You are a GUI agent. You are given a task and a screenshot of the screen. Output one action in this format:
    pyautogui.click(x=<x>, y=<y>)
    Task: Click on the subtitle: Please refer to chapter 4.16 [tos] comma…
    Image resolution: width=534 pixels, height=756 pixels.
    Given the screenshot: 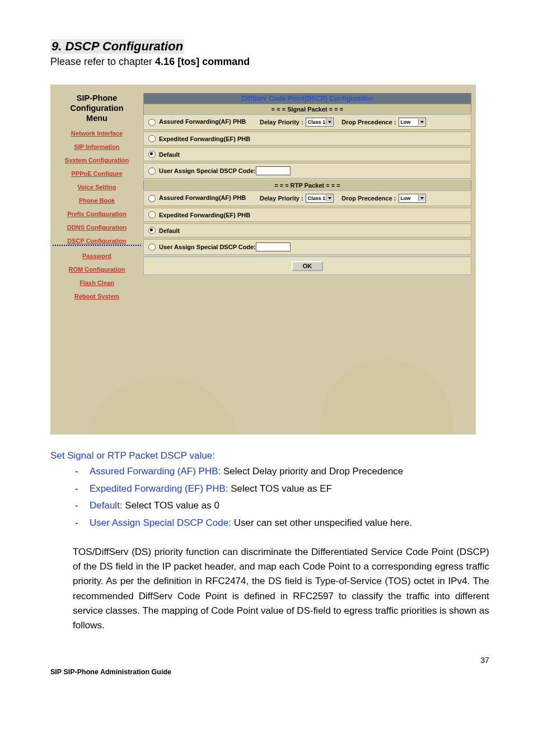 What is the action you would take?
    pyautogui.click(x=270, y=62)
    